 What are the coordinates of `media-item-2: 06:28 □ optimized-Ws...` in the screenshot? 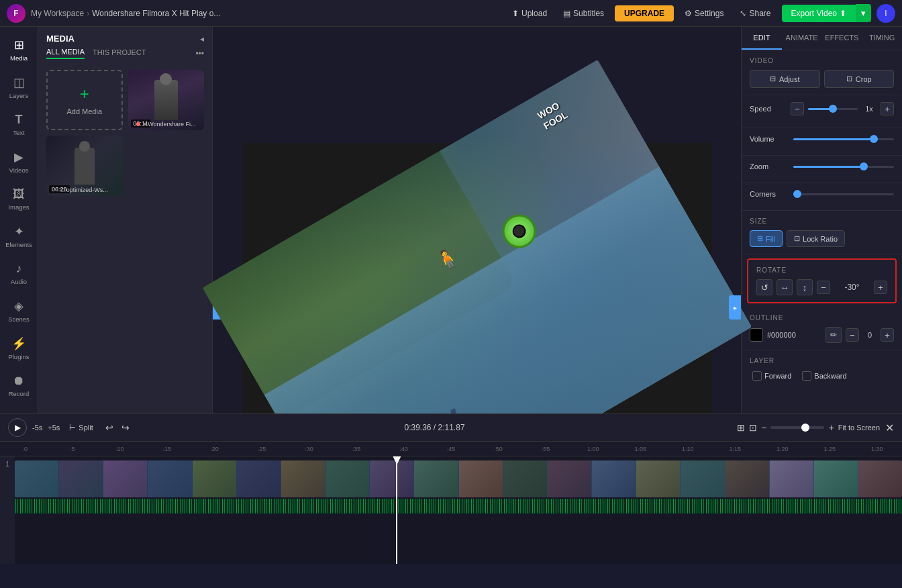 It's located at (85, 166).